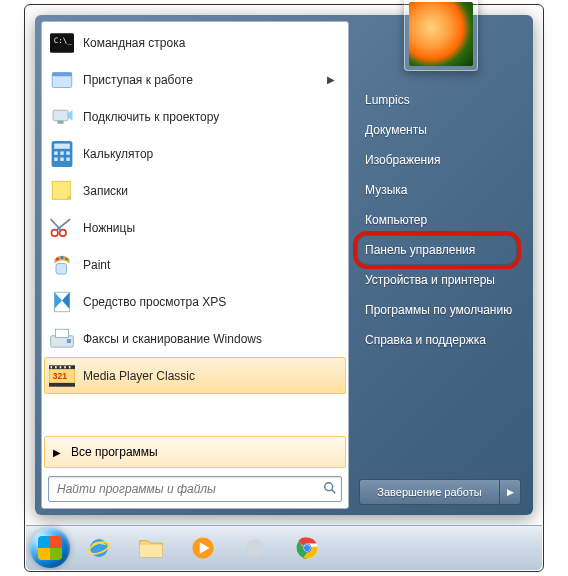 The image size is (568, 576). What do you see at coordinates (430, 492) in the screenshot?
I see `shutdown-button: Завершение работы` at bounding box center [430, 492].